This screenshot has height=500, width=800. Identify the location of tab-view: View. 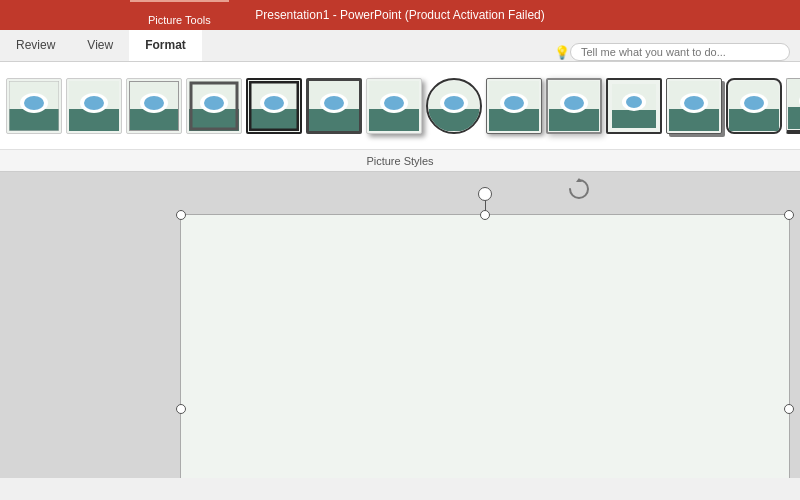
(100, 46).